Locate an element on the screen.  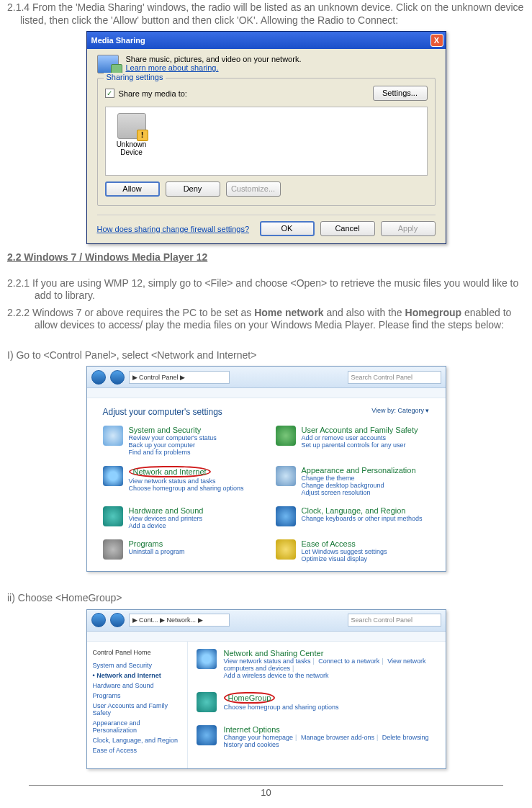
cp-item-sub: View devices and printers is located at coordinates (166, 519).